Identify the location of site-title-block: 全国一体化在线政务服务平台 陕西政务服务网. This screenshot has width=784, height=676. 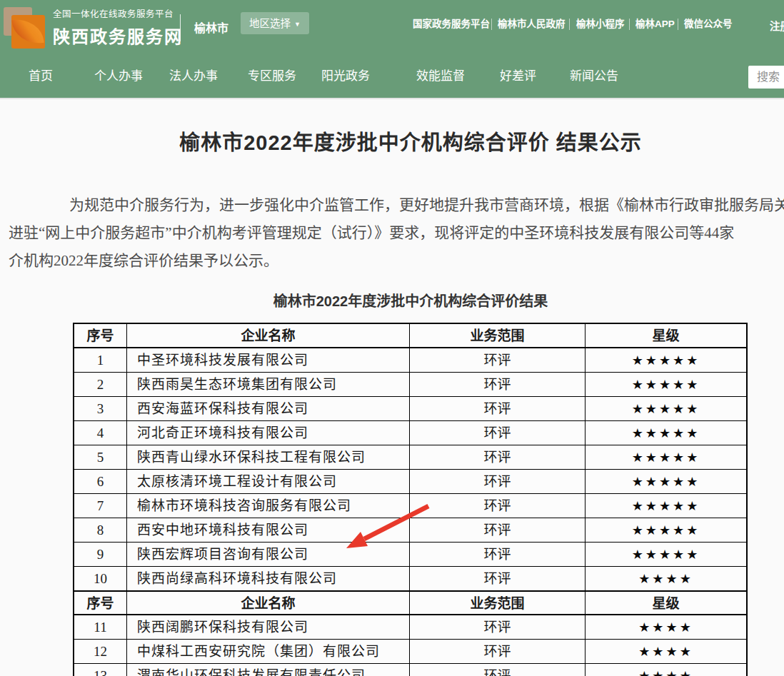
(118, 27).